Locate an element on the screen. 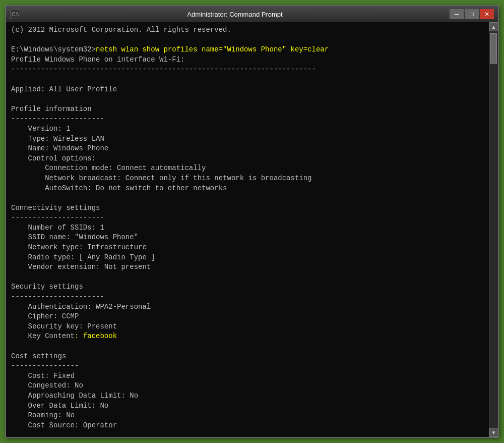 The height and width of the screenshot is (443, 504). ssid-name-line: SSID name: "Windows Phone" is located at coordinates (247, 238).